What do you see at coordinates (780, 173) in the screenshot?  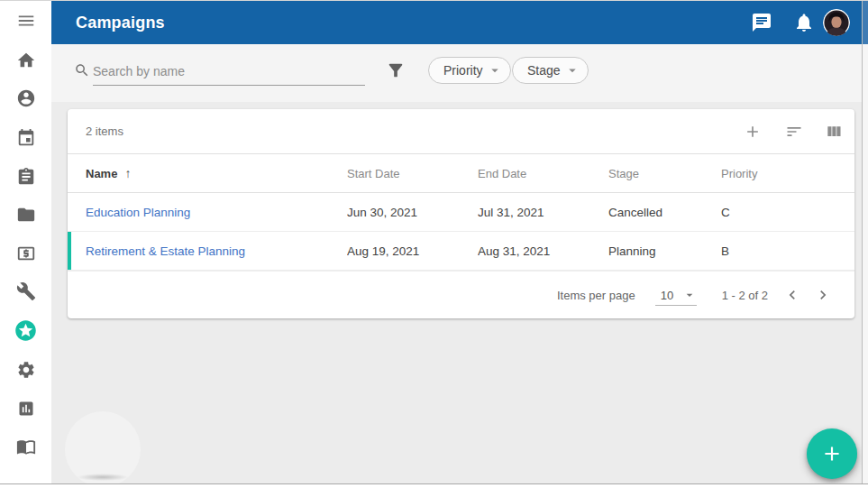 I see `column-header-priority: Priority` at bounding box center [780, 173].